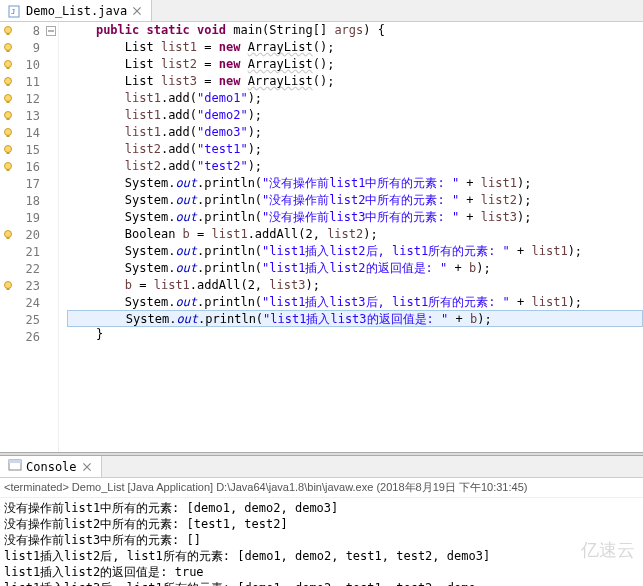 The width and height of the screenshot is (643, 586). What do you see at coordinates (29, 64) in the screenshot?
I see `gutter-row: 10` at bounding box center [29, 64].